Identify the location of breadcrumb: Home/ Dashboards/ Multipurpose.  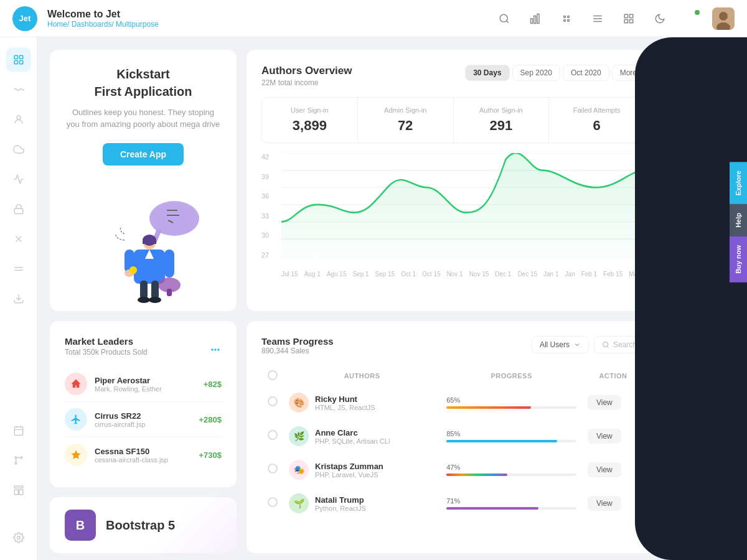
(271, 24).